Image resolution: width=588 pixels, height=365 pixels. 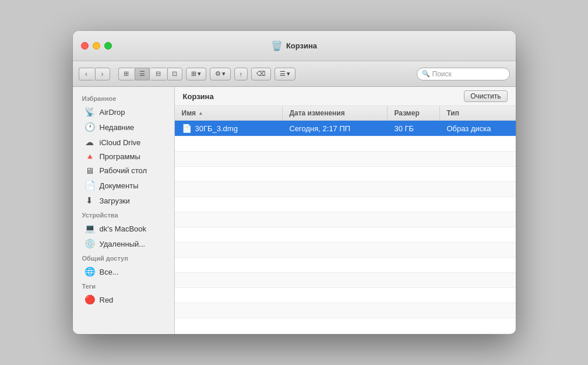 I want to click on cell-name: 📄 30ГБ_3.dmg, so click(x=228, y=128).